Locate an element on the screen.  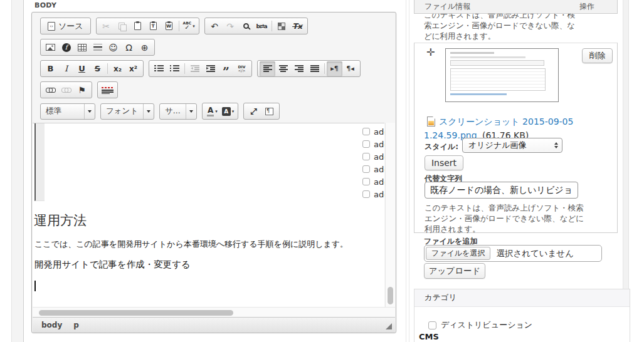
div-container-button: DIV</> is located at coordinates (242, 69).